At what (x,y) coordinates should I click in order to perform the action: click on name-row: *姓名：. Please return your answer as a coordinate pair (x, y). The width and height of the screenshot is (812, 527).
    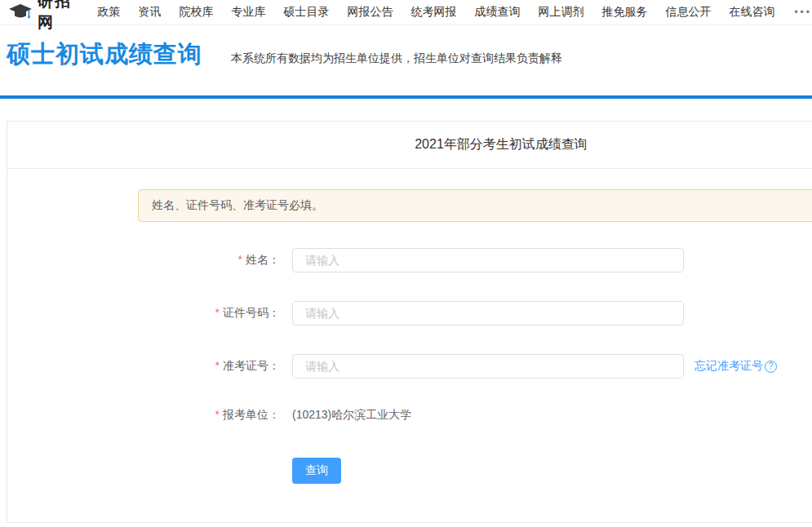
    Looking at the image, I should click on (410, 260).